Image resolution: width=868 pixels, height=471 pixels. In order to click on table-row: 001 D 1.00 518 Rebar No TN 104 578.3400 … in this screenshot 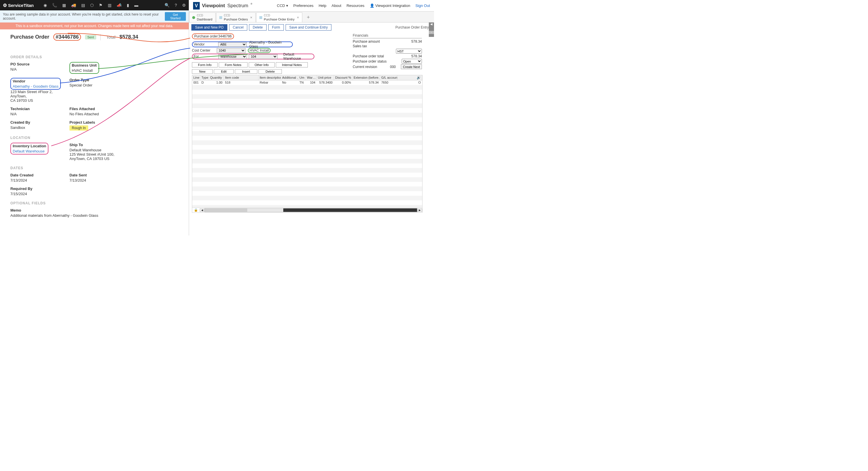, I will do `click(307, 83)`.